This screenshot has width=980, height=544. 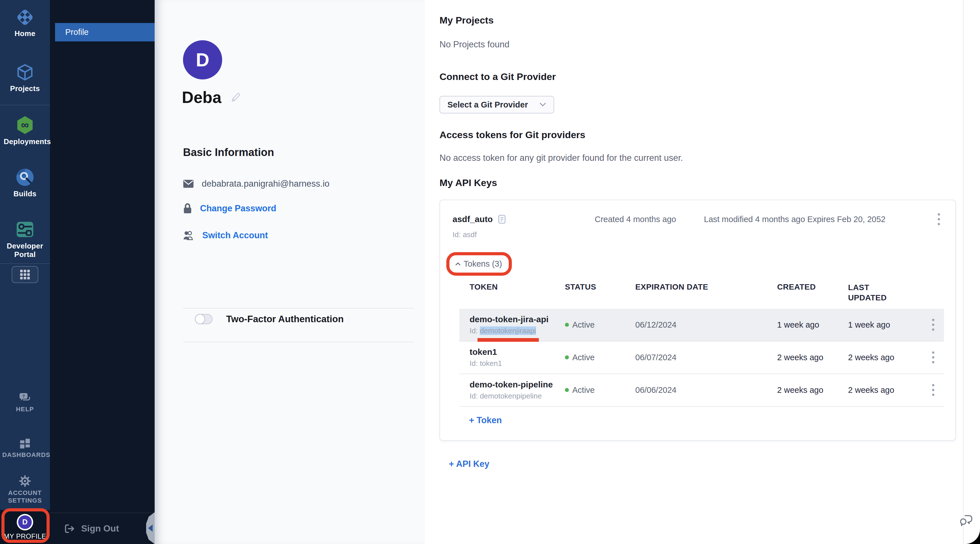 What do you see at coordinates (228, 153) in the screenshot?
I see `basic-information-heading: Basic Information` at bounding box center [228, 153].